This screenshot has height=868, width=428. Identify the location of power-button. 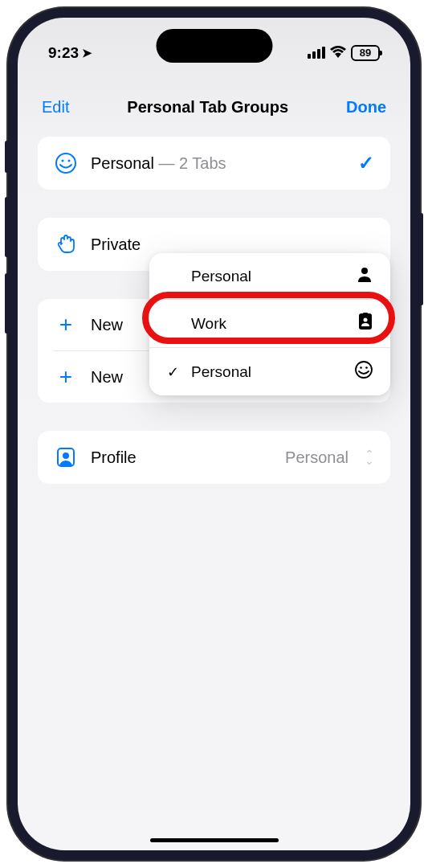
(421, 259).